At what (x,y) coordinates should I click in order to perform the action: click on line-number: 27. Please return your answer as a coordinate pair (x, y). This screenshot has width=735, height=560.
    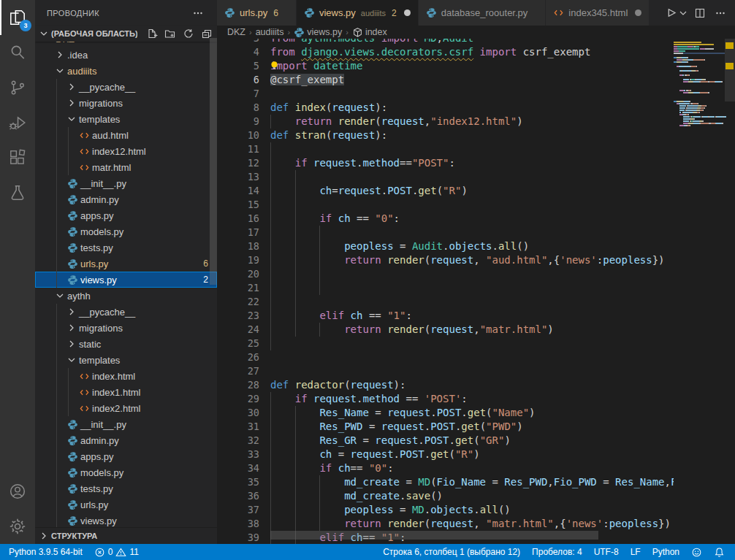
    Looking at the image, I should click on (238, 371).